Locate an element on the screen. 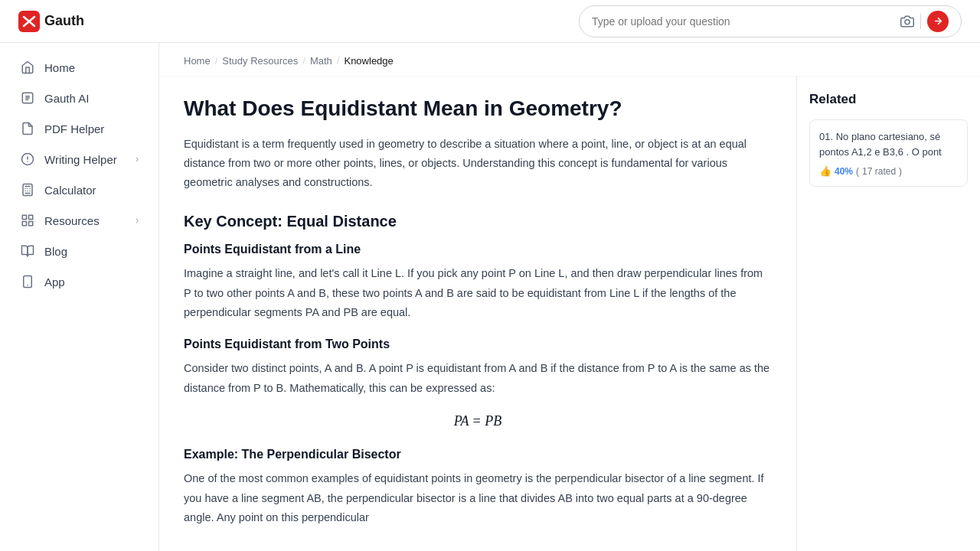  sidebar-label-gauth-ai: Gauth AI is located at coordinates (67, 98).